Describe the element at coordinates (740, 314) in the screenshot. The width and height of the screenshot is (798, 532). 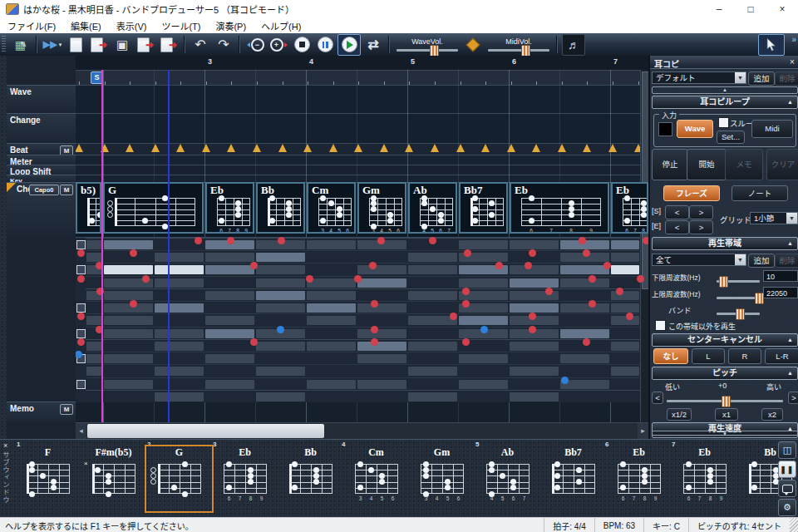
I see `band-width-slider-thumb` at that location.